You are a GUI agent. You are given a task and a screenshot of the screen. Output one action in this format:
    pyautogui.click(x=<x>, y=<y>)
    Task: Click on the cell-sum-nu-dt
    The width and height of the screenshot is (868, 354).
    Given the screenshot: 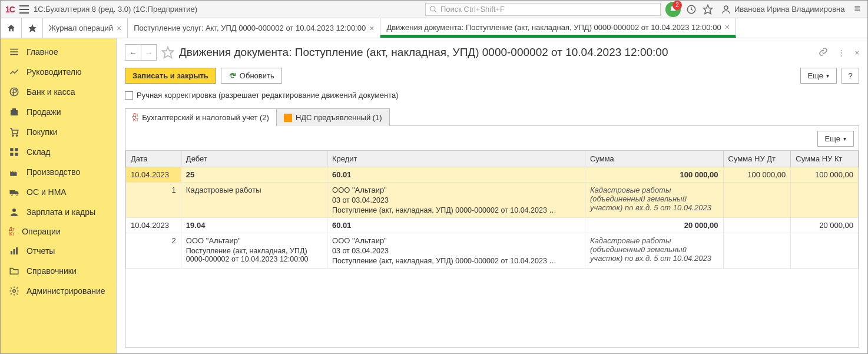 What is the action you would take?
    pyautogui.click(x=757, y=226)
    